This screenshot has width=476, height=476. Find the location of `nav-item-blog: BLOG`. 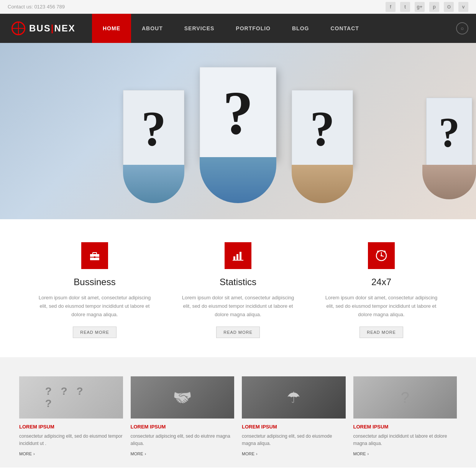

nav-item-blog: BLOG is located at coordinates (300, 28).